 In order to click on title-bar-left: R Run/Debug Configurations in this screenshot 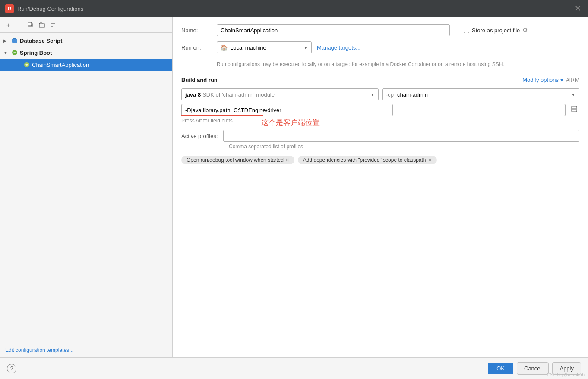, I will do `click(44, 9)`.